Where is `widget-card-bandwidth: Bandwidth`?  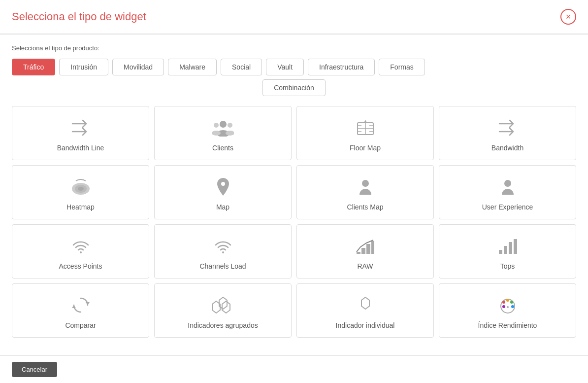
widget-card-bandwidth: Bandwidth is located at coordinates (507, 133).